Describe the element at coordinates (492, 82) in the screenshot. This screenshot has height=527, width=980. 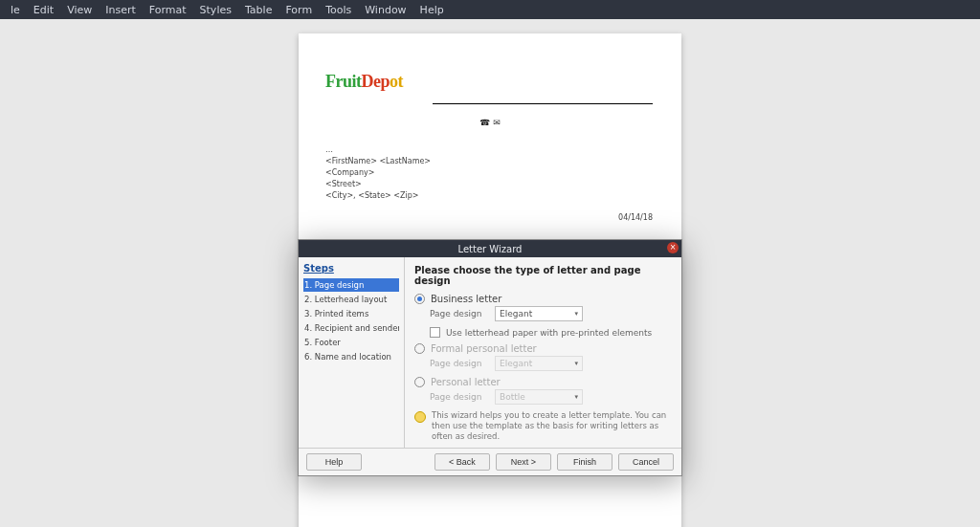
I see `logo: FruitDepot` at that location.